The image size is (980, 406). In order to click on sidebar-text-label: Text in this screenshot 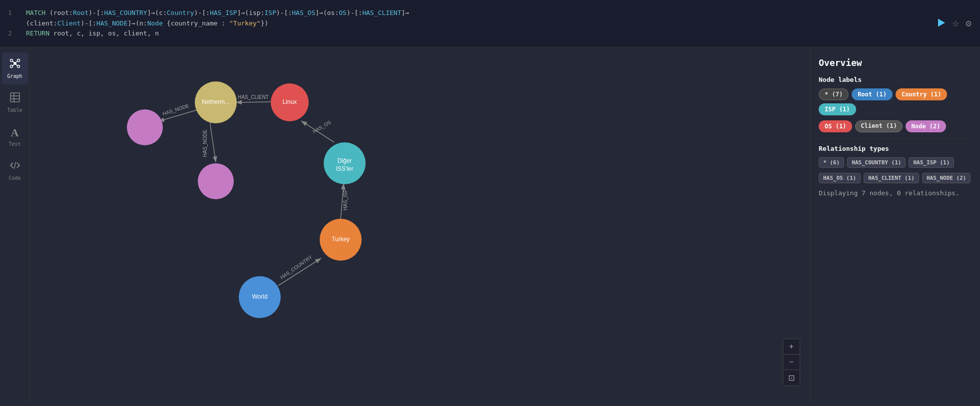, I will do `click(14, 144)`.